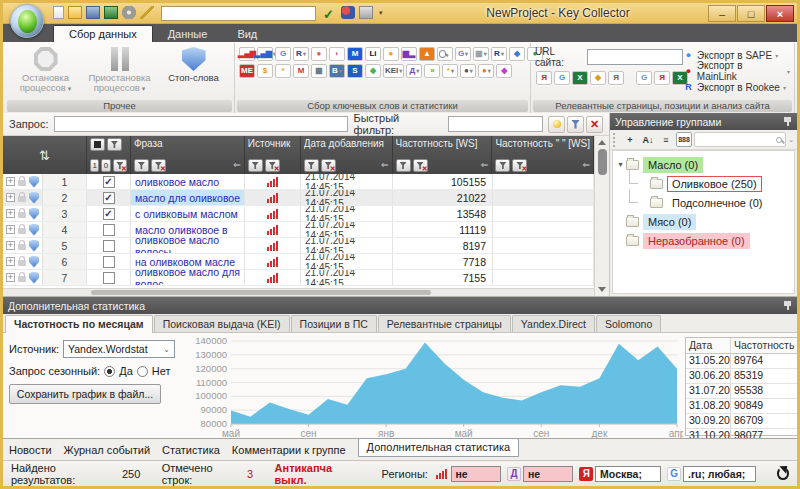 The width and height of the screenshot is (800, 489). Describe the element at coordinates (147, 12) in the screenshot. I see `wizard-wand-icon` at that location.